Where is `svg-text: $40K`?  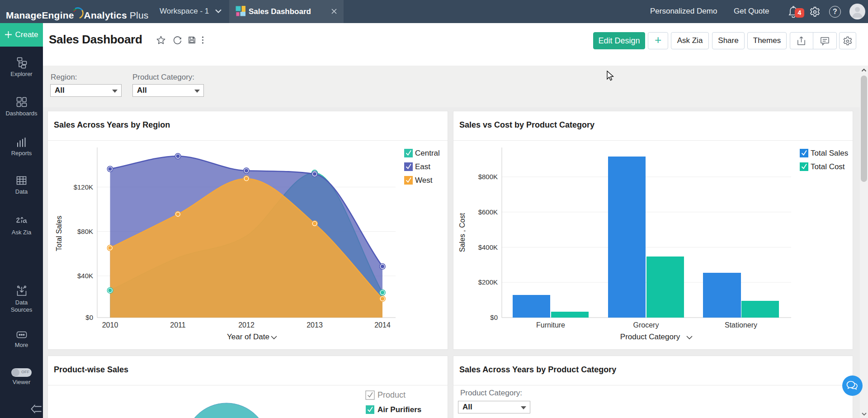 svg-text: $40K is located at coordinates (85, 276).